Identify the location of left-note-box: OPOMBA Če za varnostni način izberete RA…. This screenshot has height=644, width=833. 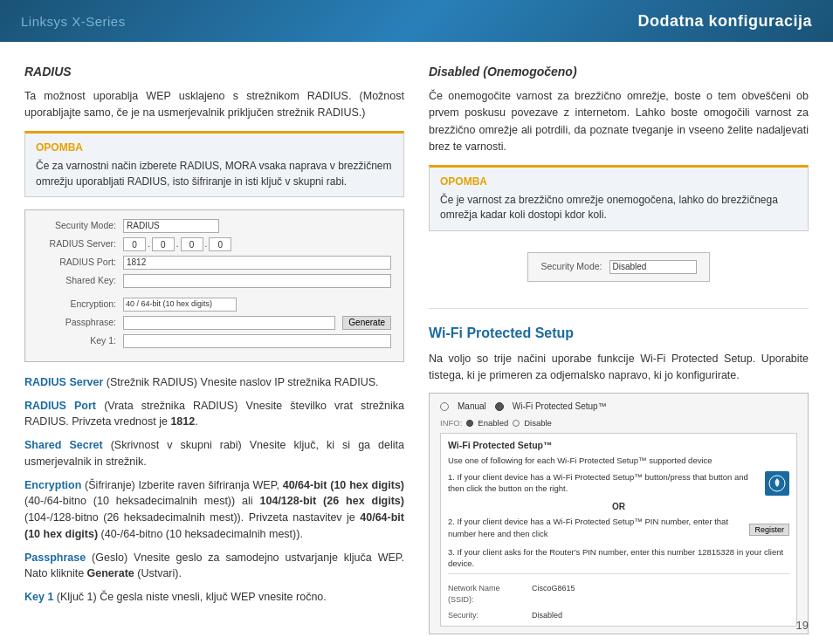
(215, 164).